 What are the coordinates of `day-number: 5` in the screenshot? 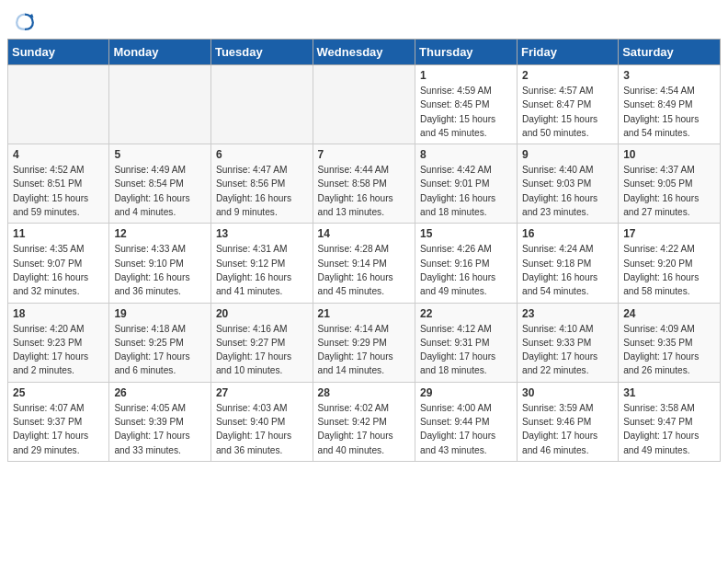 It's located at (160, 155).